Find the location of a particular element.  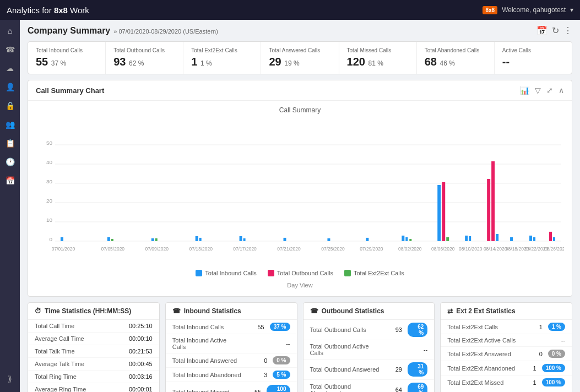

svg-text: 08/14/2020 is located at coordinates (496, 249).